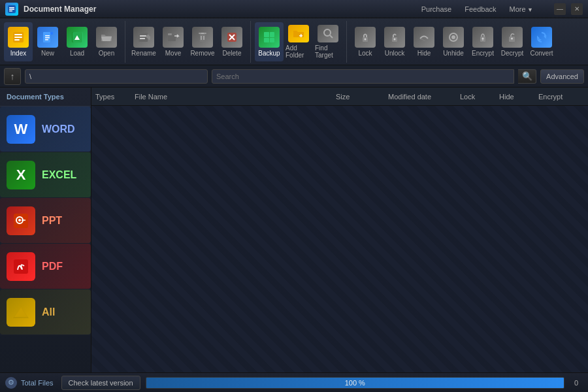 This screenshot has height=392, width=588. Describe the element at coordinates (21, 129) in the screenshot. I see `word-icon: W` at that location.